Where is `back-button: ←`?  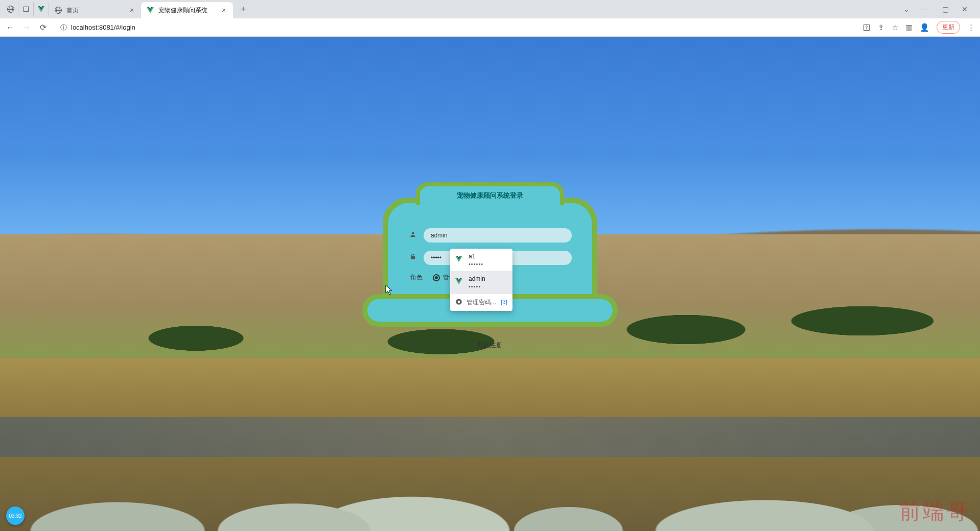
back-button: ← is located at coordinates (10, 28).